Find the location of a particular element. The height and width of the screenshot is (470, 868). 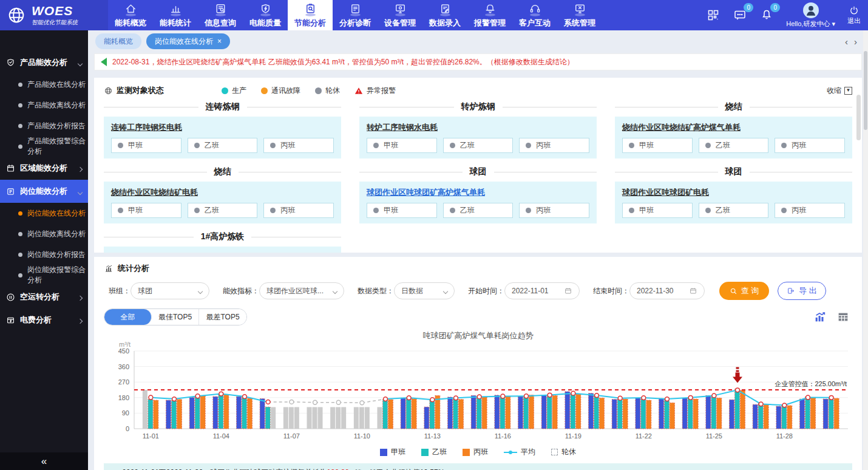

monitor-scrollbar is located at coordinates (858, 118).